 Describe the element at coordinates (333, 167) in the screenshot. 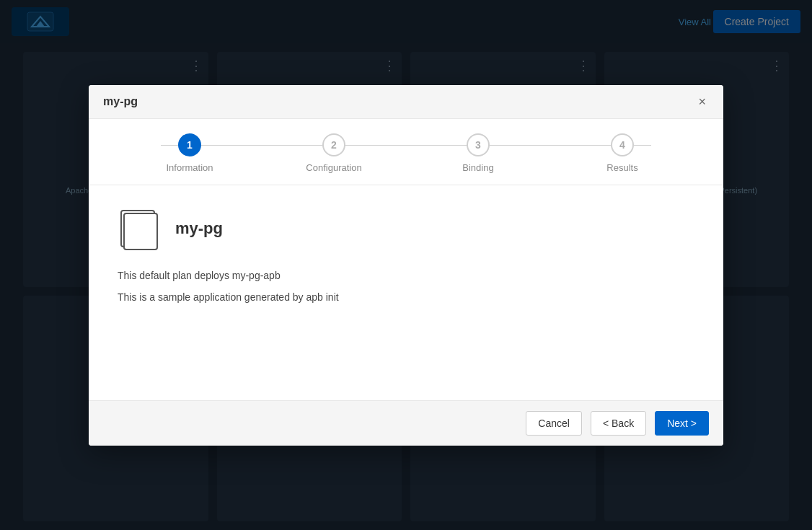

I see `step-2-label: Configuration` at that location.